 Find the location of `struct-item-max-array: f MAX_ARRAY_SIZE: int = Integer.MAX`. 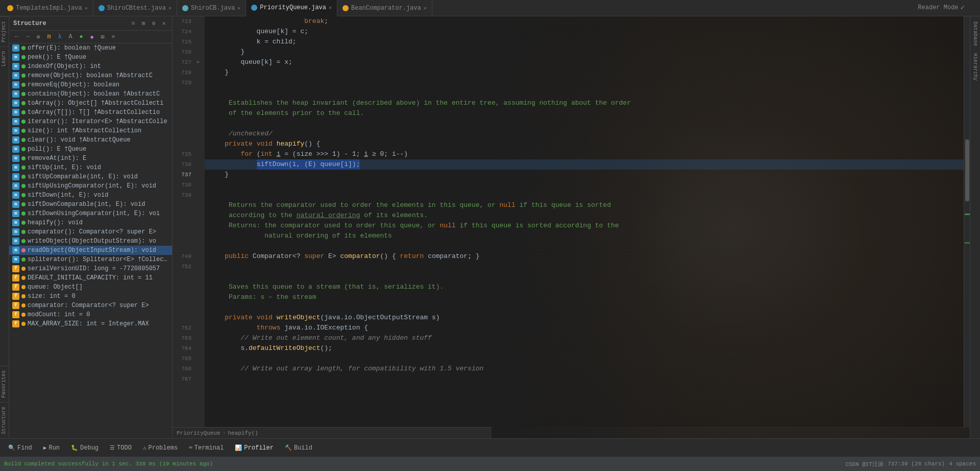

struct-item-max-array: f MAX_ARRAY_SIZE: int = Integer.MAX is located at coordinates (91, 324).